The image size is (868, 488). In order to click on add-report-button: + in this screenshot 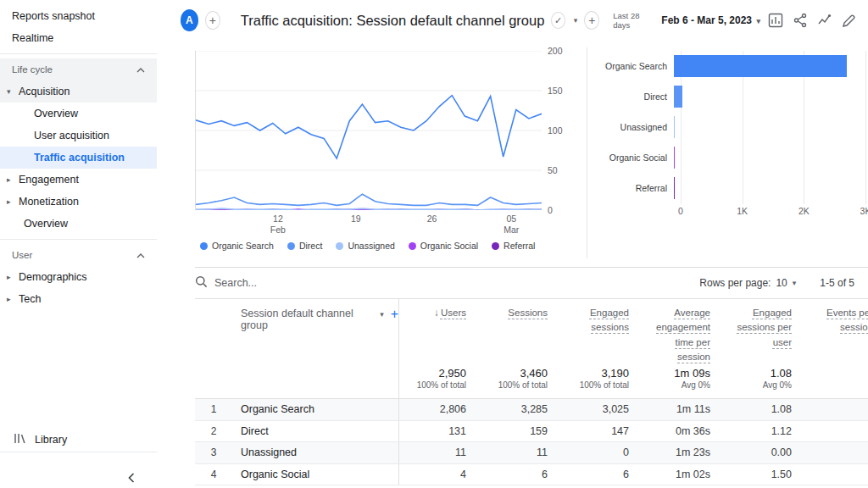, I will do `click(592, 20)`.